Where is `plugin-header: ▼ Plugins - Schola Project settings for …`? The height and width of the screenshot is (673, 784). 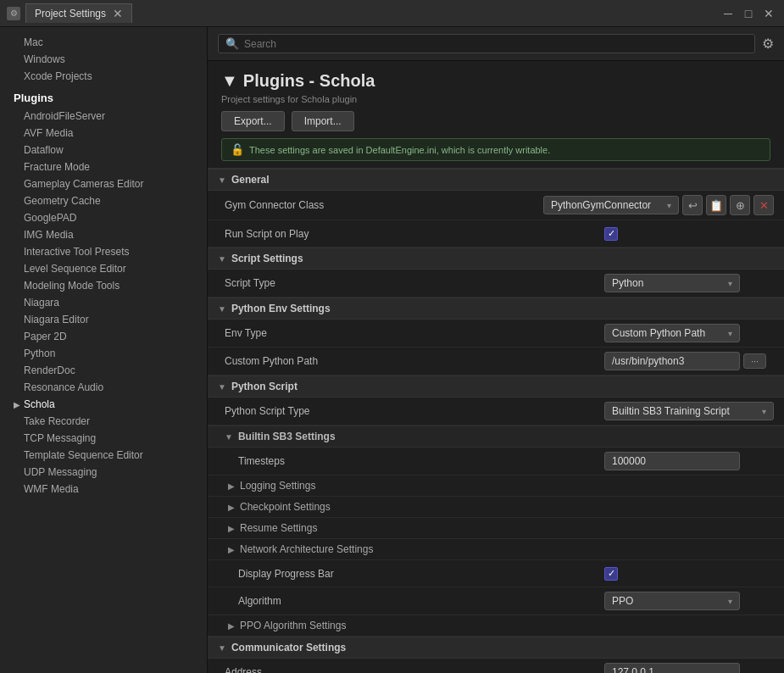
plugin-header: ▼ Plugins - Schola Project settings for … is located at coordinates (496, 115).